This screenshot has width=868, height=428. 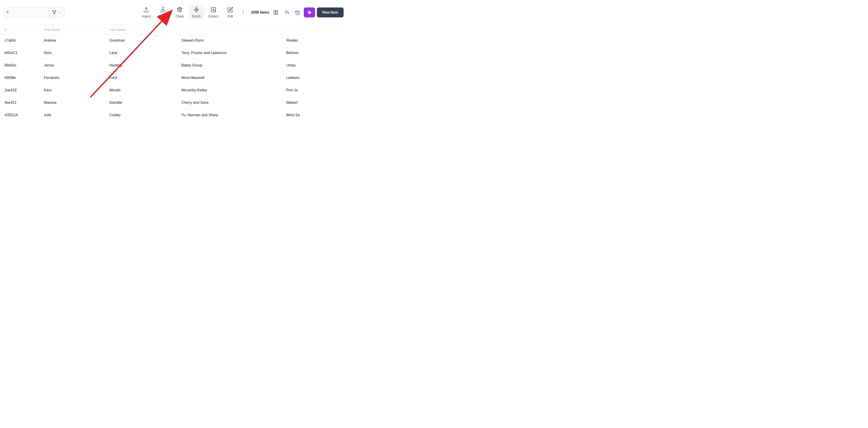 What do you see at coordinates (20, 53) in the screenshot?
I see `cell-id: b65eC3` at bounding box center [20, 53].